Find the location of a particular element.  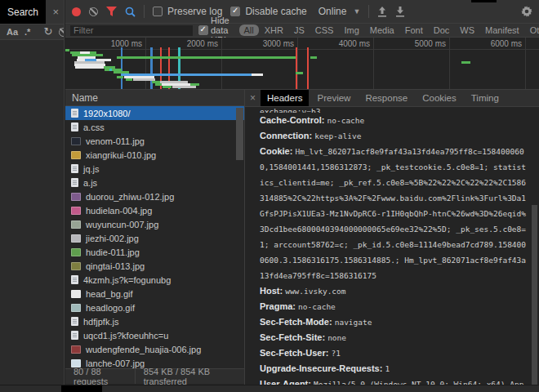

search-icon is located at coordinates (131, 11).